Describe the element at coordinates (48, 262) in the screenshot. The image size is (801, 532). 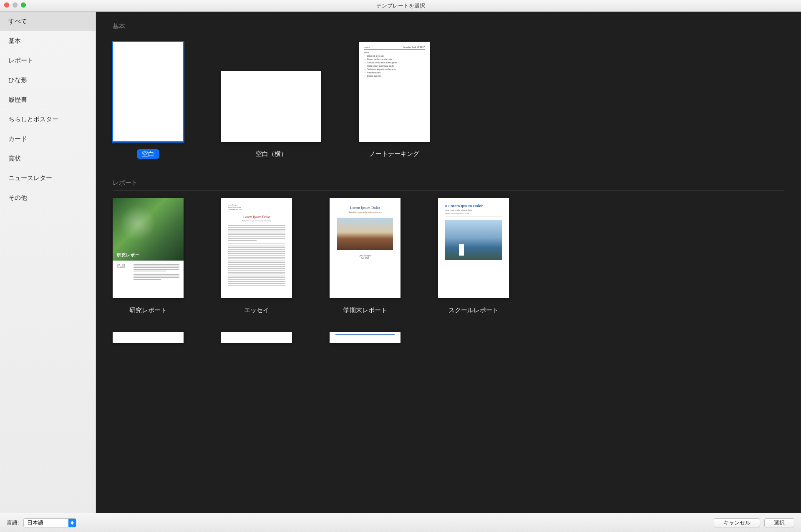
I see `sidebar: すべて 基本 レポート ひな形 履歴書 ちらしとポスター カード 賞状 ニュース…` at that location.